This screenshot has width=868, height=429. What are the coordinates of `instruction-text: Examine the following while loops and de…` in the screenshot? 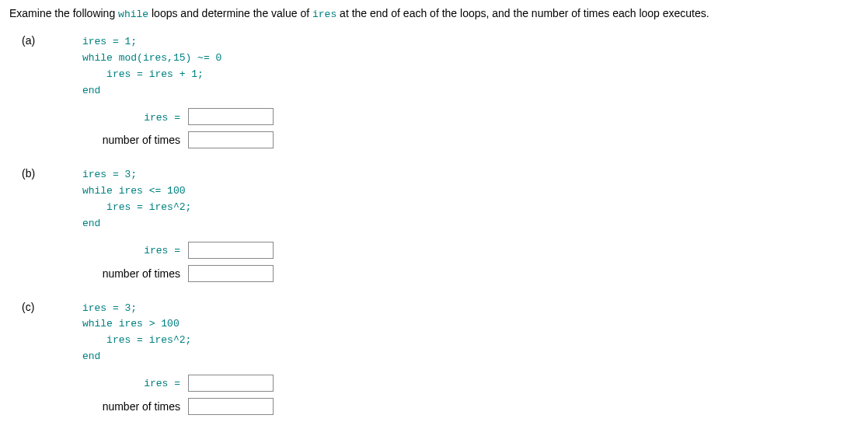 It's located at (434, 14).